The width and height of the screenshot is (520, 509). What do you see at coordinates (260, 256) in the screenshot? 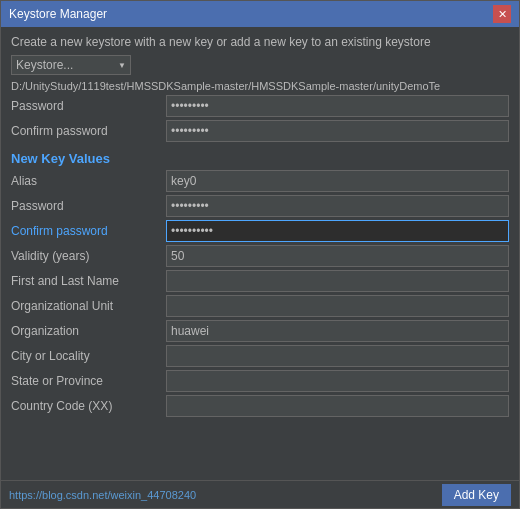
I see `validity-row: Validity (years)` at bounding box center [260, 256].